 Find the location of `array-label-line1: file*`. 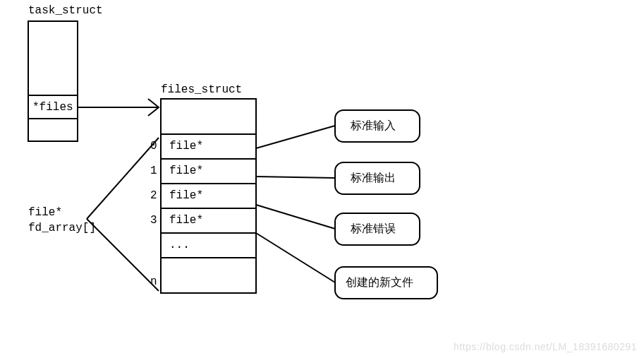

array-label-line1: file* is located at coordinates (45, 213).